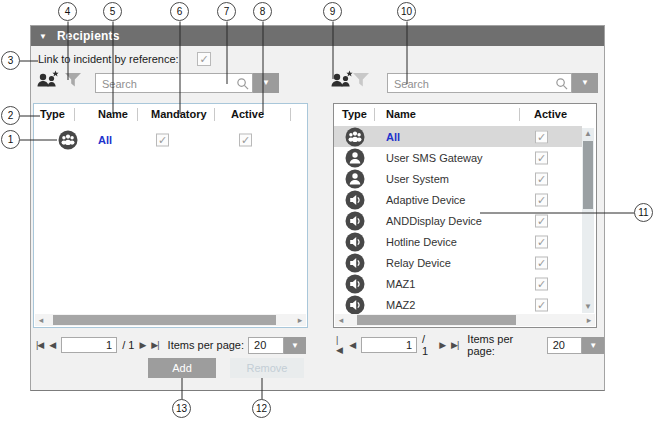 The image size is (659, 426). I want to click on vertical-scrollbar: ▲ ▼, so click(588, 220).